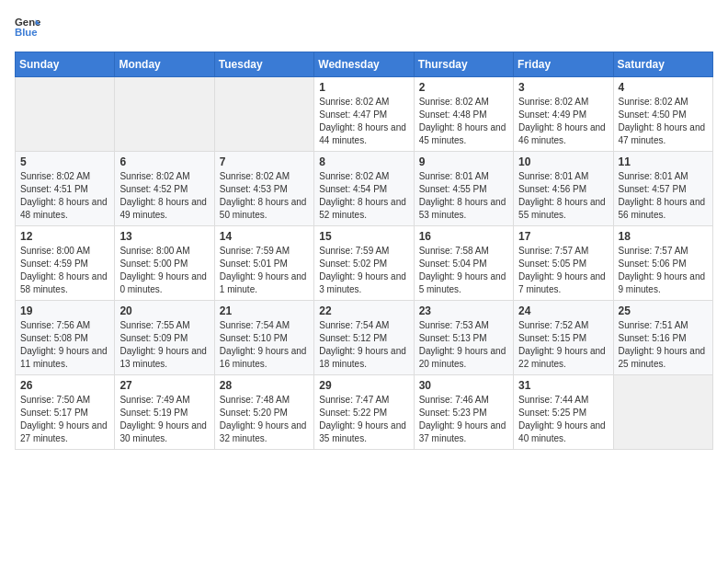  I want to click on day-info: Sunrise: 8:02 AMSunset: 4:53 PMDaylight:…, so click(265, 196).